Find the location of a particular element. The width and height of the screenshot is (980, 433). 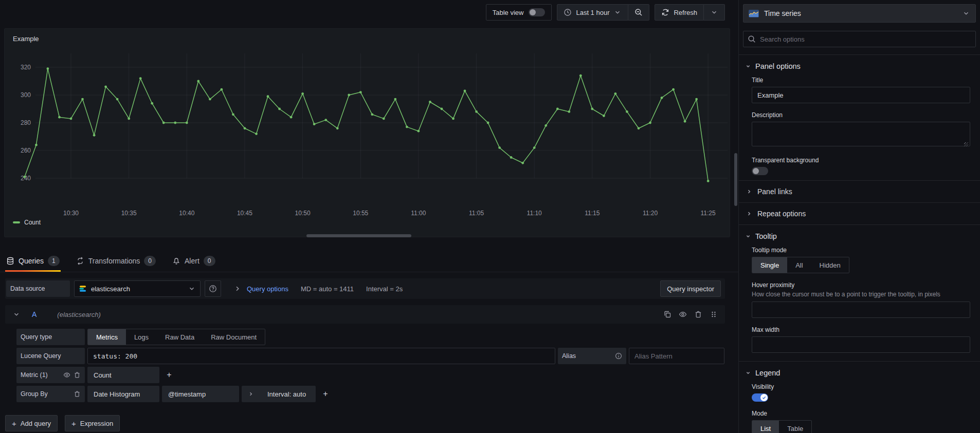

legend-visibility-toggle is located at coordinates (760, 398).